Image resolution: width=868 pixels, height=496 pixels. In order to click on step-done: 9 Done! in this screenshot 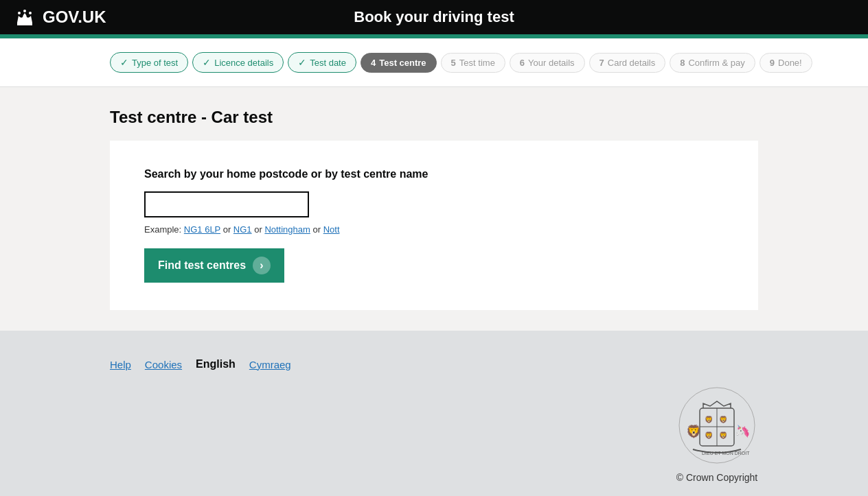, I will do `click(786, 63)`.